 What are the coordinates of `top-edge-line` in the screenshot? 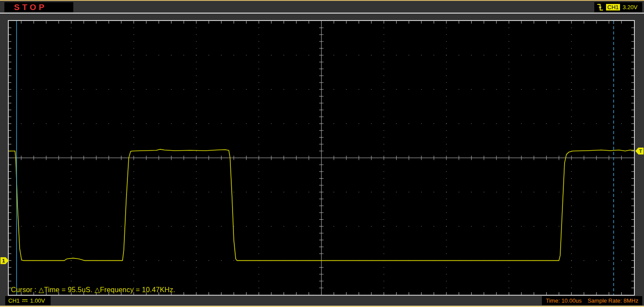 It's located at (322, 0).